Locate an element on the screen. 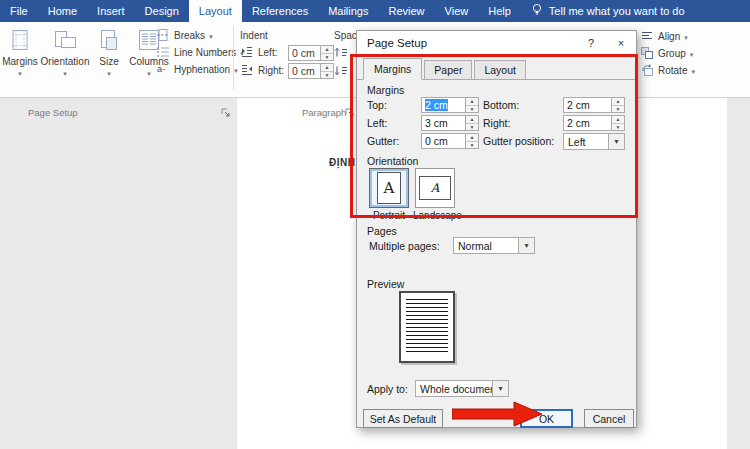 The image size is (750, 449). set-as-default-button: Set As Default is located at coordinates (403, 418).